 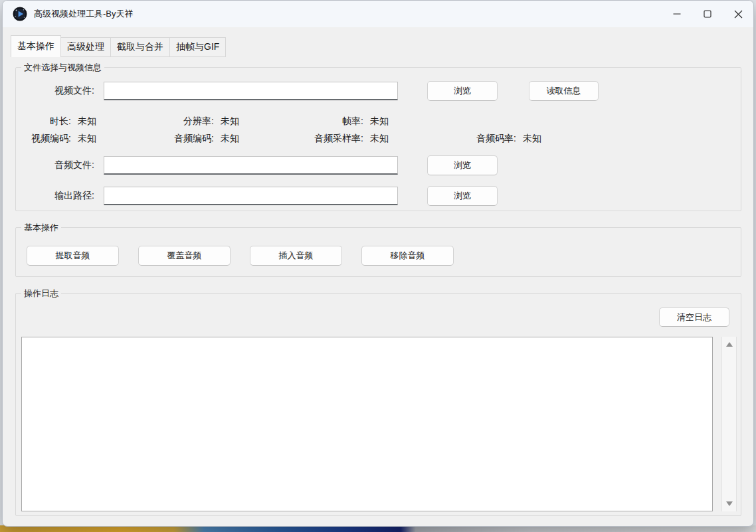 I want to click on duration-label: 时长:, so click(x=47, y=122).